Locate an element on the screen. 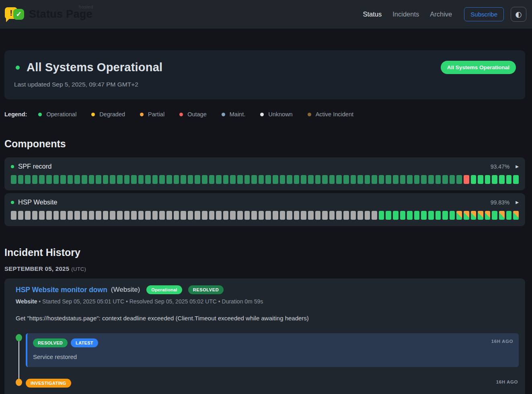  incident-title-link: HSP Website monitor down is located at coordinates (62, 290).